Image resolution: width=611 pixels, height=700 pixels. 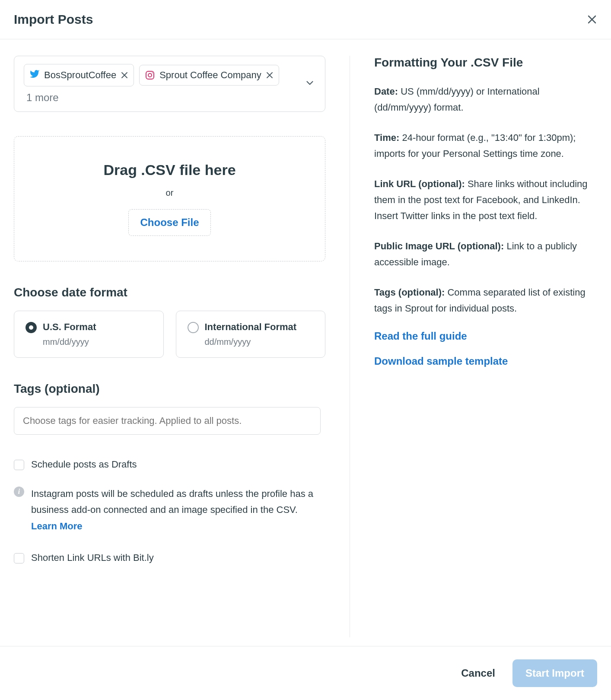 I want to click on dropzone-or: or, so click(x=169, y=193).